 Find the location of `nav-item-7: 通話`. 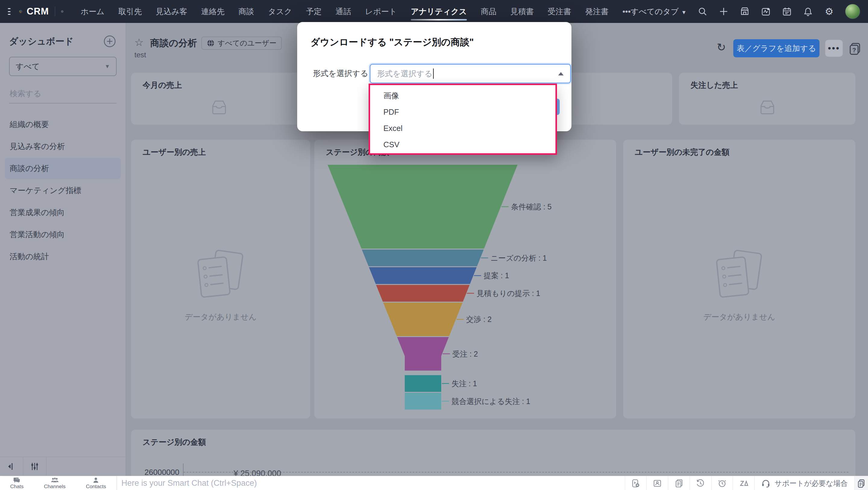

nav-item-7: 通話 is located at coordinates (343, 11).